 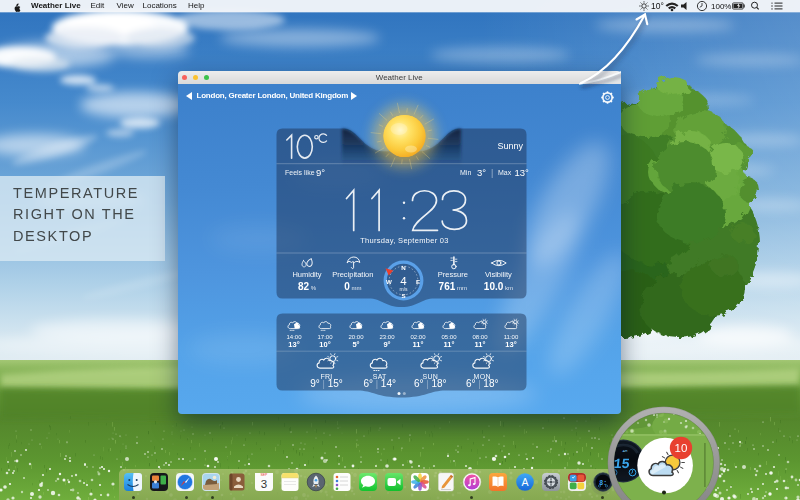 What do you see at coordinates (721, 6) in the screenshot?
I see `svg-text: 100%` at bounding box center [721, 6].